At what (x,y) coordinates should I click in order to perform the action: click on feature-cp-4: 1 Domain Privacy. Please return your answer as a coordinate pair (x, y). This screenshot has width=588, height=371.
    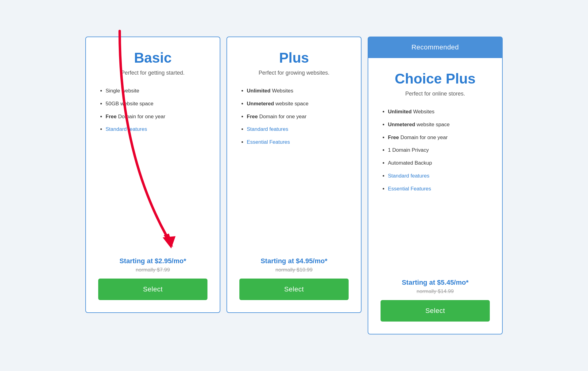
    Looking at the image, I should click on (439, 150).